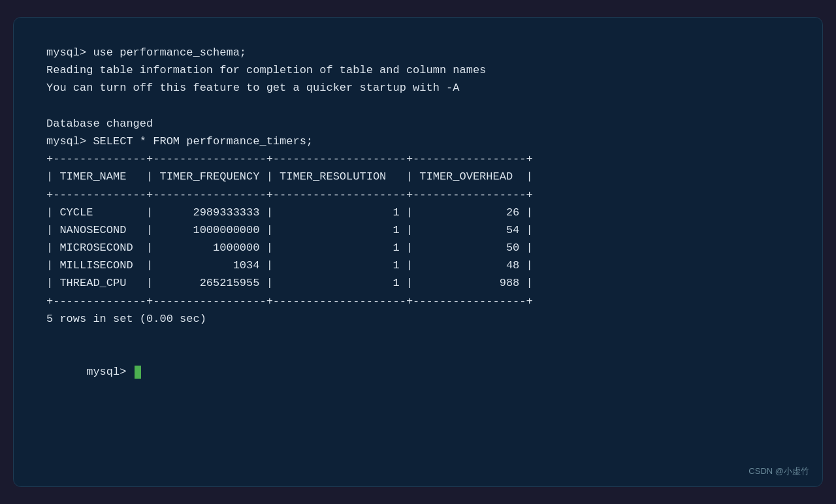 The height and width of the screenshot is (504, 836). What do you see at coordinates (418, 52) in the screenshot?
I see `line-1: mysql> use performance_schema;` at bounding box center [418, 52].